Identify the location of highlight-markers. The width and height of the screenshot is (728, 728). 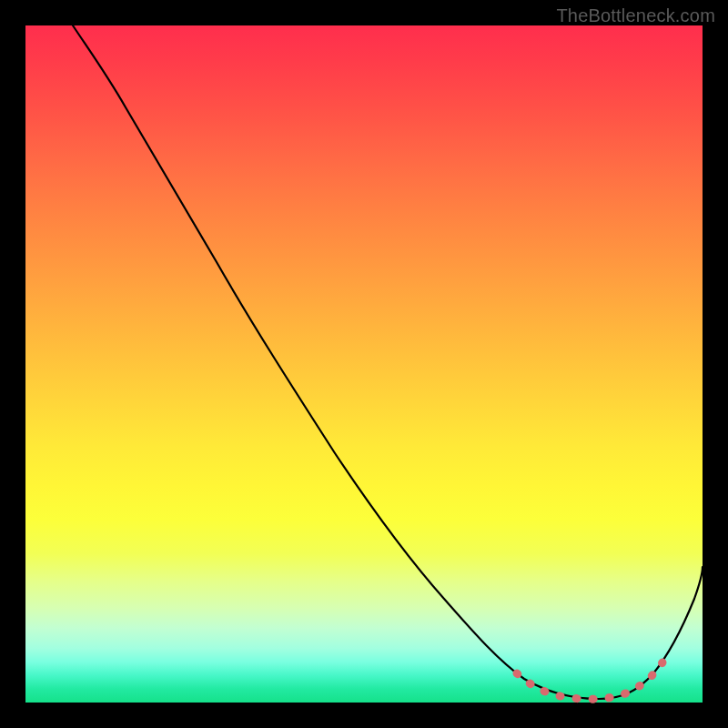
(590, 681).